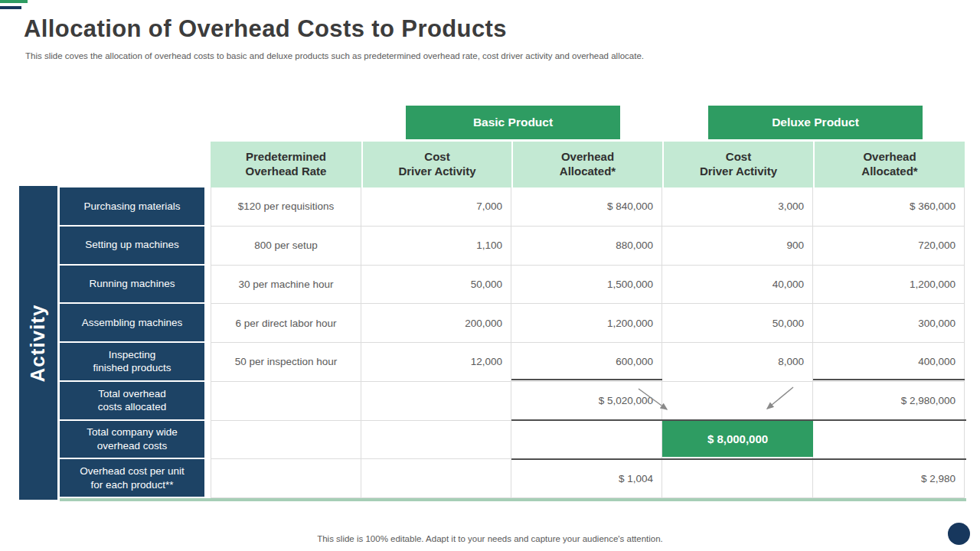 Image resolution: width=980 pixels, height=551 pixels. What do you see at coordinates (889, 363) in the screenshot?
I see `table-cell: 400,000` at bounding box center [889, 363].